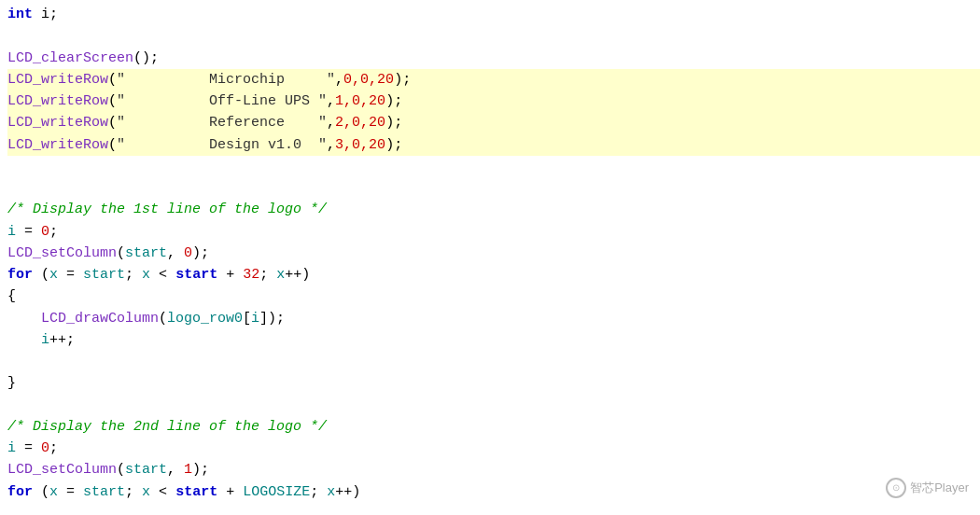 This screenshot has height=515, width=980. I want to click on code-line: LCD_setColumn(start, 1);, so click(494, 470).